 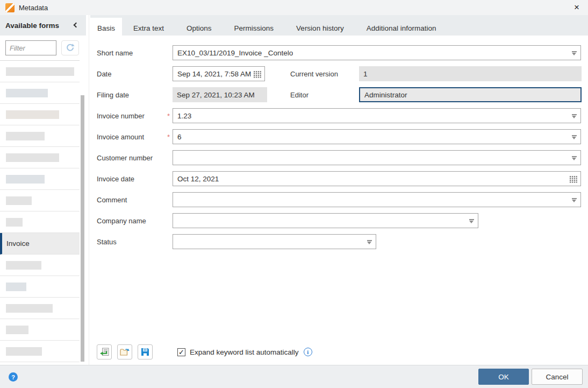 I want to click on editor-label: Editor, so click(x=299, y=95).